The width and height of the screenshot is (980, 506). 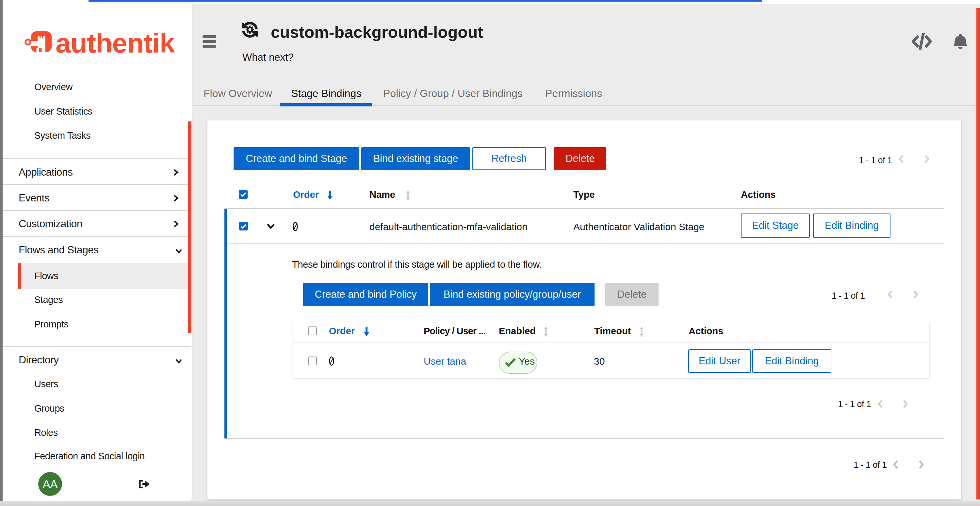 What do you see at coordinates (115, 42) in the screenshot?
I see `svg-text: authentik` at bounding box center [115, 42].